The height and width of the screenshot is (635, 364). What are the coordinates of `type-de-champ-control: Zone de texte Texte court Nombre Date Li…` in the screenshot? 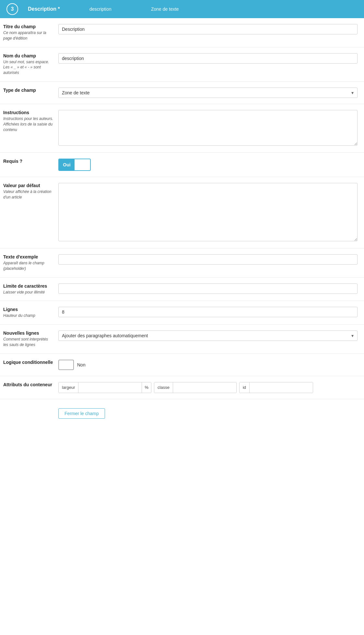 It's located at (208, 93).